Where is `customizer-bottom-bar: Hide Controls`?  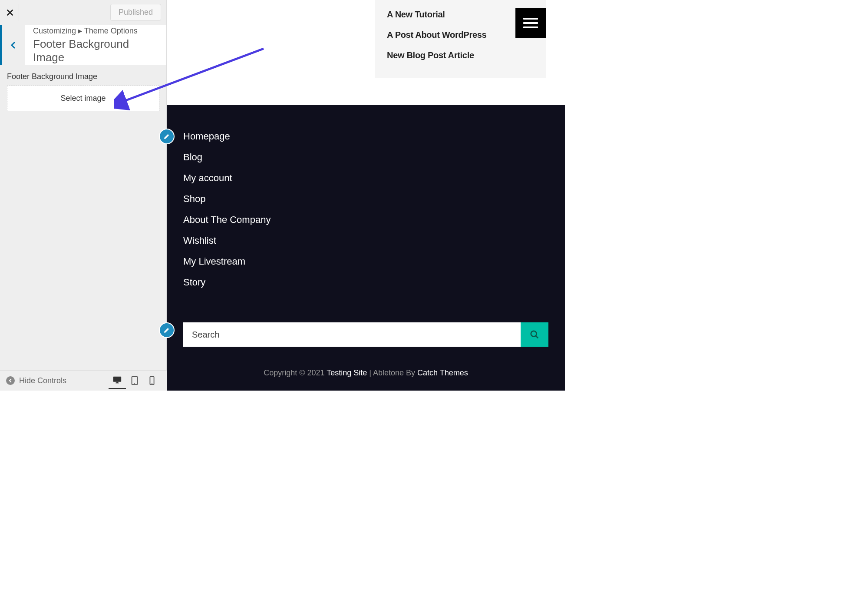
customizer-bottom-bar: Hide Controls is located at coordinates (83, 381).